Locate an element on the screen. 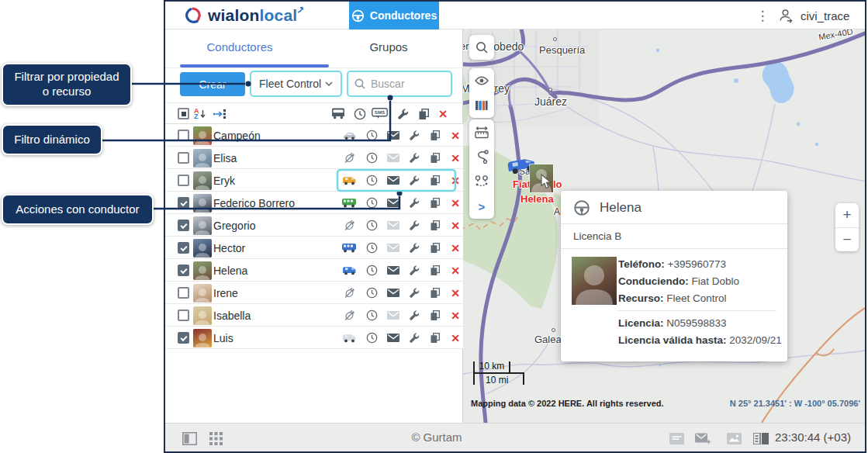  search-input is located at coordinates (406, 84).